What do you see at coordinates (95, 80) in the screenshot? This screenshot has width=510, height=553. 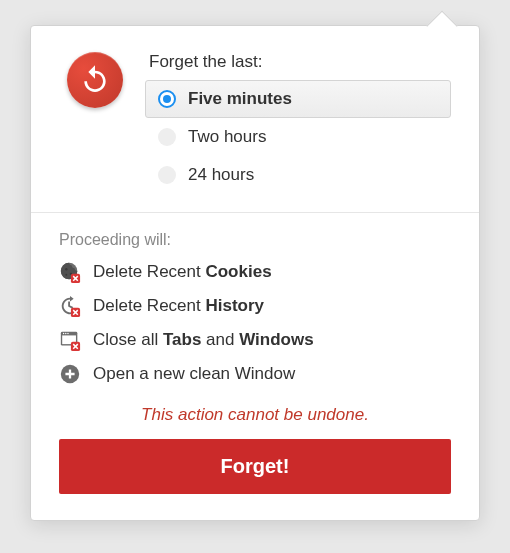 I see `undo-icon` at bounding box center [95, 80].